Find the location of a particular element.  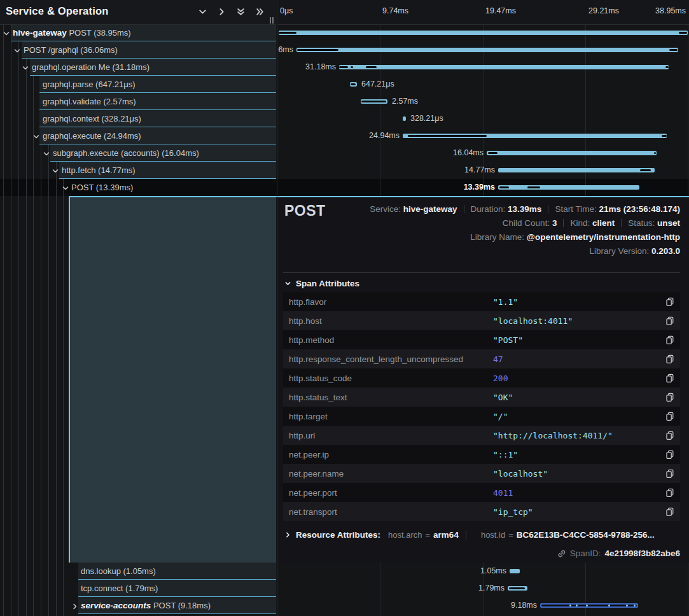

span-tree-row: hive-gateway POST (38.95ms) is located at coordinates (138, 33).